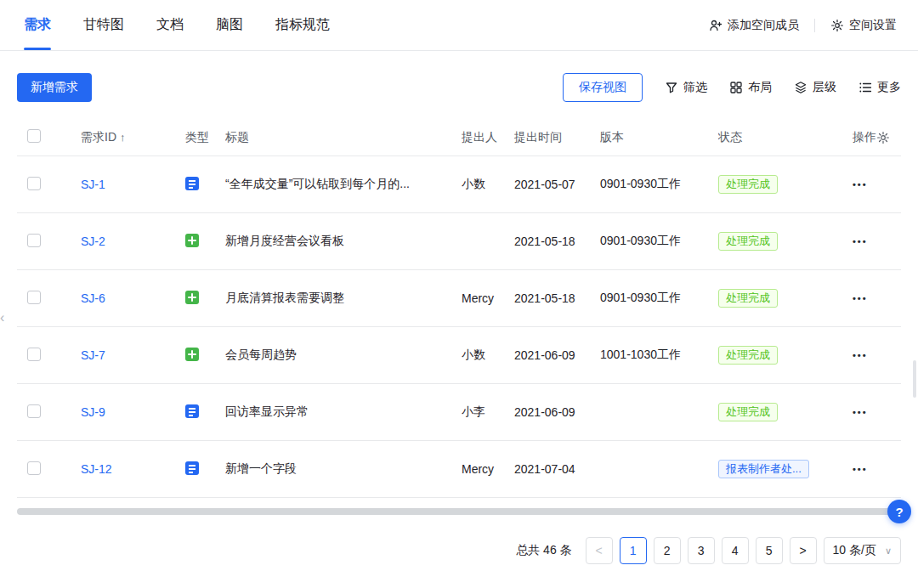 The width and height of the screenshot is (918, 588). What do you see at coordinates (303, 25) in the screenshot?
I see `tab-label: 指标规范` at bounding box center [303, 25].